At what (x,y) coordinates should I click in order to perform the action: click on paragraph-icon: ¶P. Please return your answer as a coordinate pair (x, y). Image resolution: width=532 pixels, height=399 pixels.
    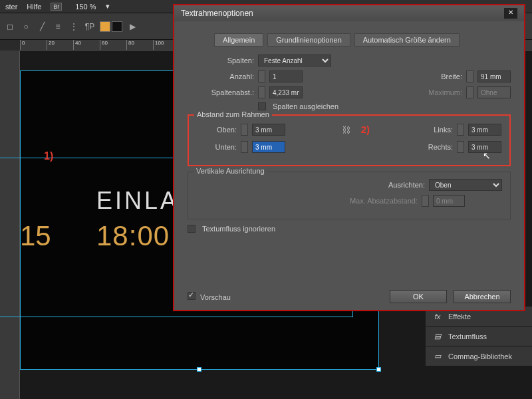
    Looking at the image, I should click on (90, 27).